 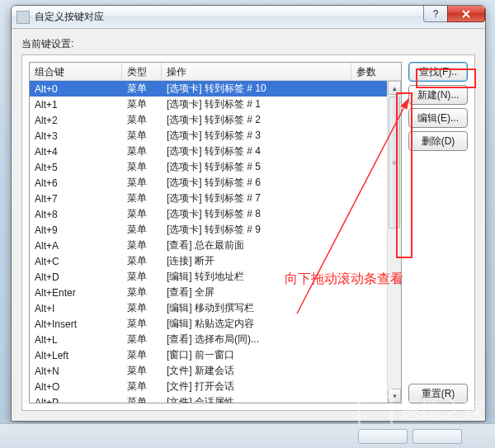 What do you see at coordinates (69, 17) in the screenshot?
I see `window-title: 自定义按键对应` at bounding box center [69, 17].